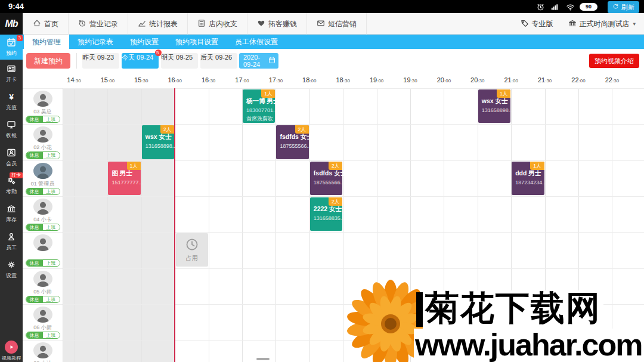 The width and height of the screenshot is (644, 362). What do you see at coordinates (555, 7) in the screenshot?
I see `signal-icon` at bounding box center [555, 7].